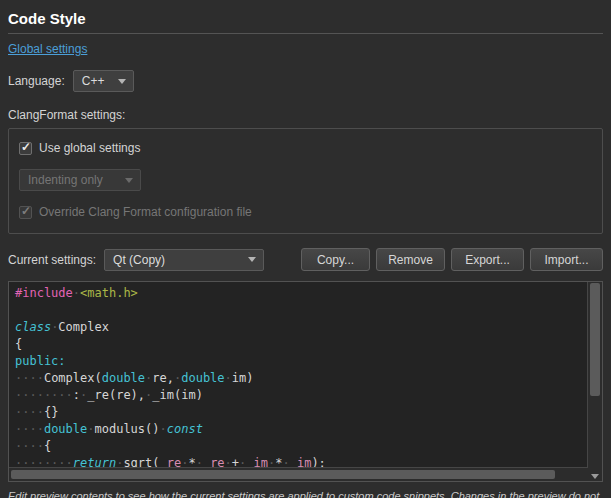 The width and height of the screenshot is (611, 498). I want to click on current-settings-value: Qt (Copy), so click(139, 260).